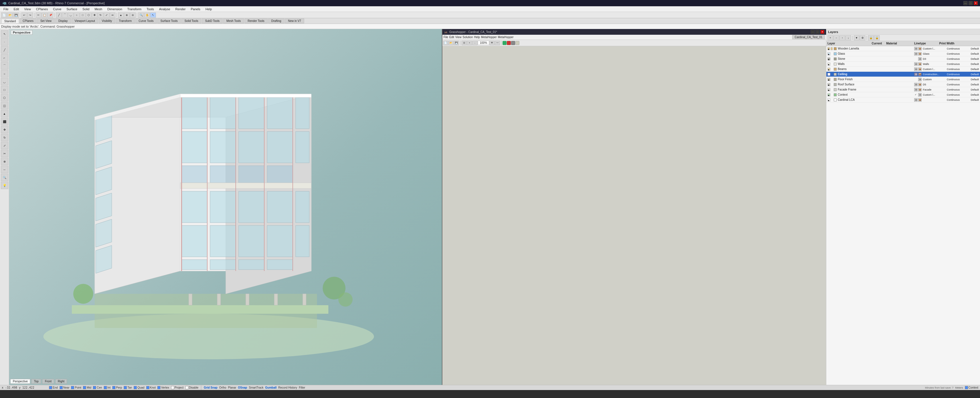 The width and height of the screenshot is (980, 398). I want to click on snap-record-history: Record History, so click(288, 388).